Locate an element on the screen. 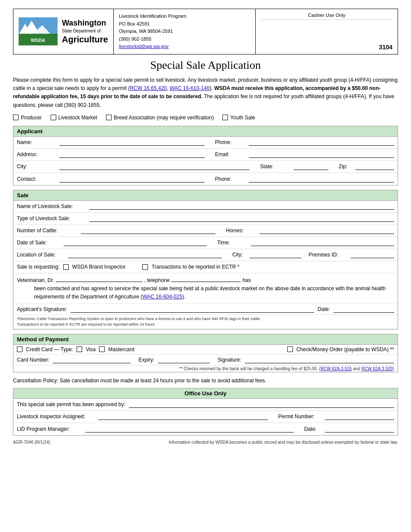  youth-sale-checkbox-item: Youth Sale is located at coordinates (239, 118).